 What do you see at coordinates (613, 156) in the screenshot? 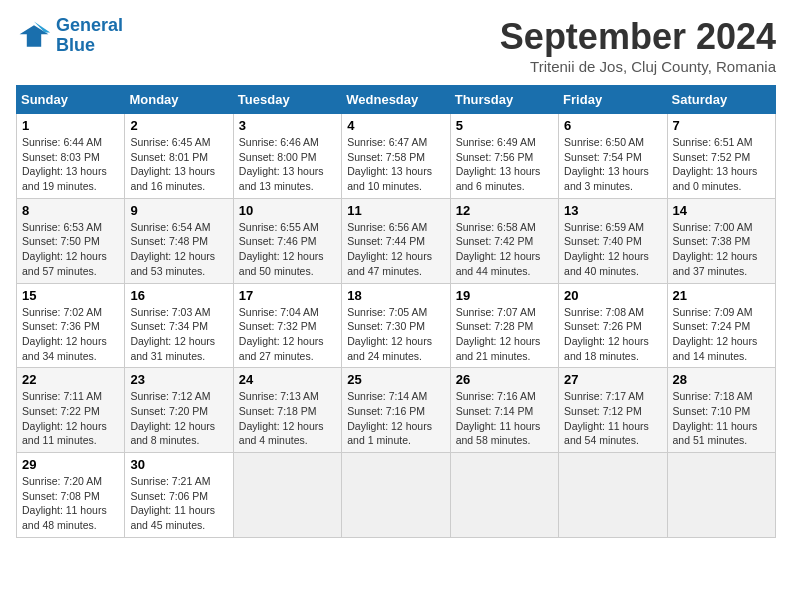
I see `day-cell-6: 6Sunrise: 6:50 AMSunset: 7:54 PMDaylight…` at bounding box center [613, 156].